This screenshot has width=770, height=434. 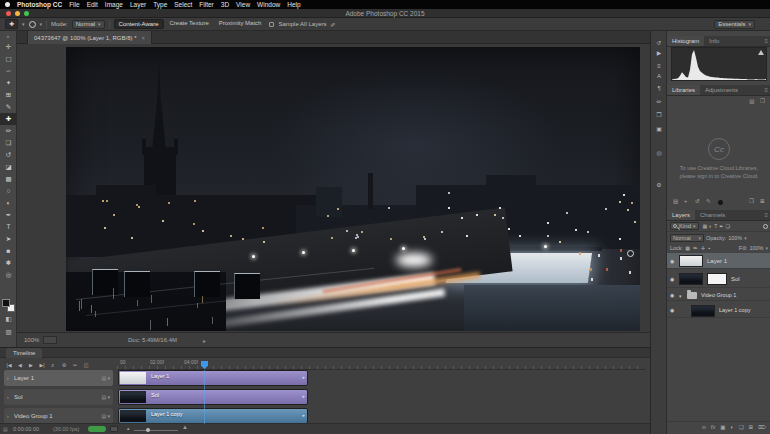 What do you see at coordinates (761, 52) in the screenshot?
I see `histogram-warning-icon` at bounding box center [761, 52].